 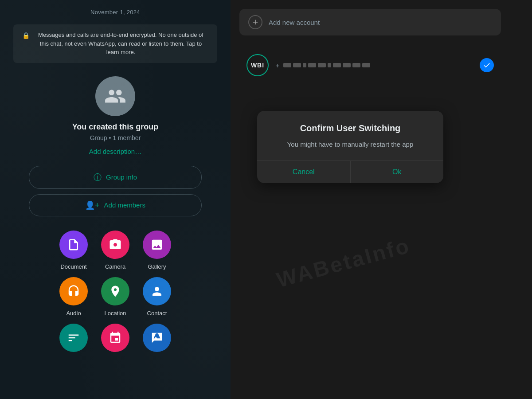 I want to click on add-person-icon: 👤+, so click(x=92, y=205).